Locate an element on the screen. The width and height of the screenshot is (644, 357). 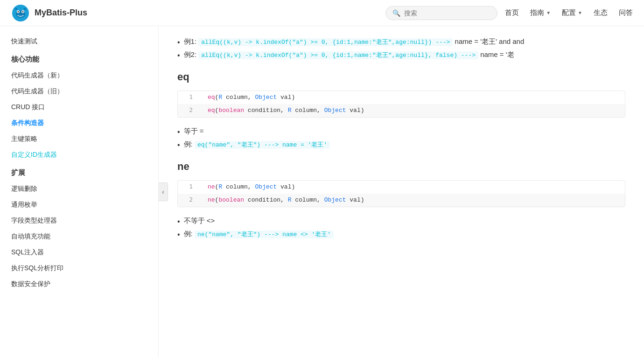
sidebar-section-extend: 扩展 is located at coordinates (79, 172).